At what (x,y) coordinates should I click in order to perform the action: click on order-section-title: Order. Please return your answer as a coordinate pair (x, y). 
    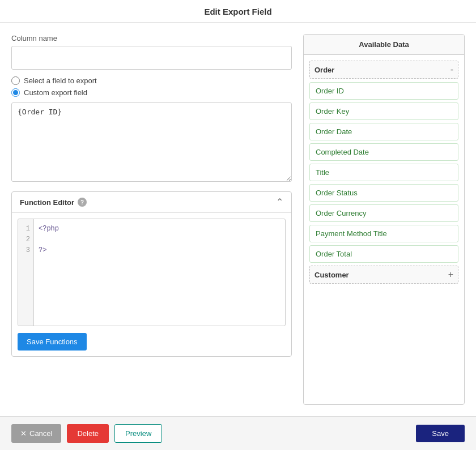
    Looking at the image, I should click on (324, 70).